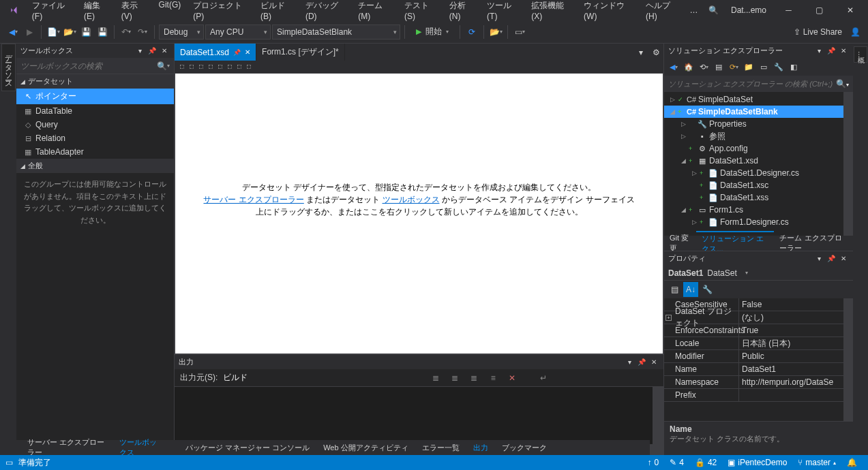  Describe the element at coordinates (551, 12) in the screenshot. I see `menu-拡張機能: 拡張機能(X)` at that location.